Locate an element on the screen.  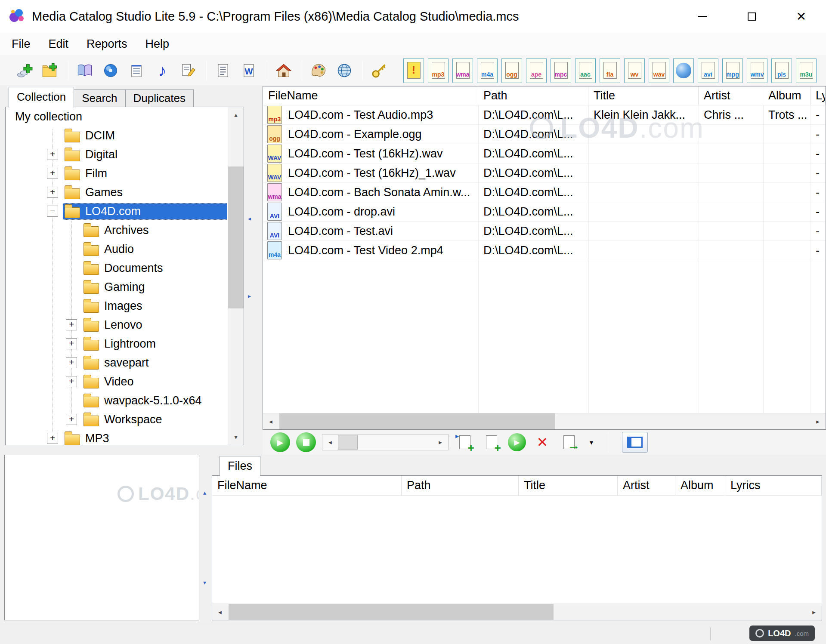
files-tab: Files is located at coordinates (240, 466).